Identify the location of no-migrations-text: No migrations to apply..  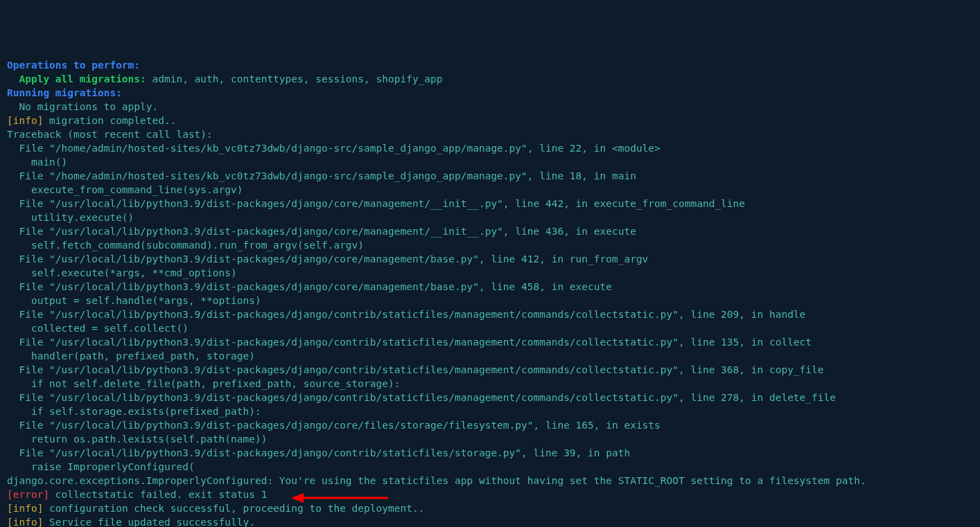
(82, 107).